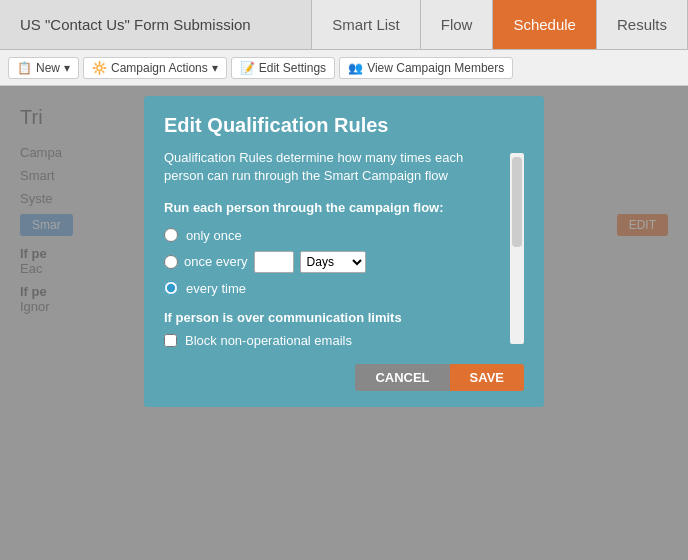  What do you see at coordinates (330, 262) in the screenshot?
I see `radio-group: only once once every Days Weeks Months` at bounding box center [330, 262].